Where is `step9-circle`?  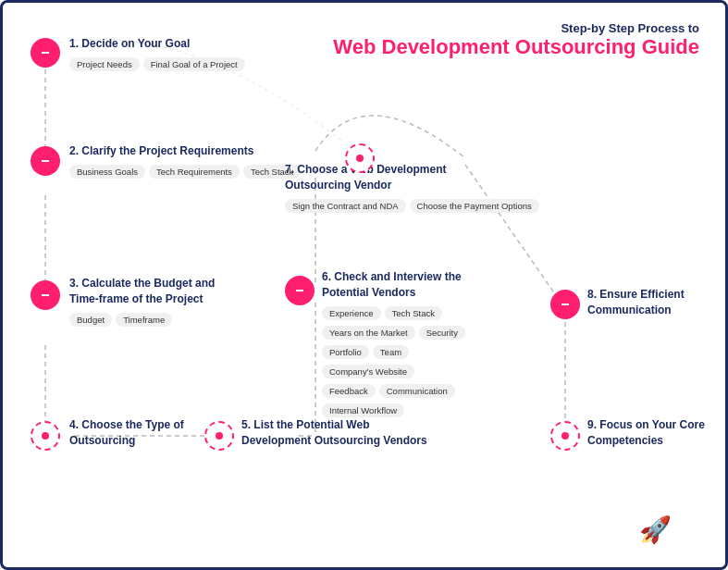 step9-circle is located at coordinates (565, 436).